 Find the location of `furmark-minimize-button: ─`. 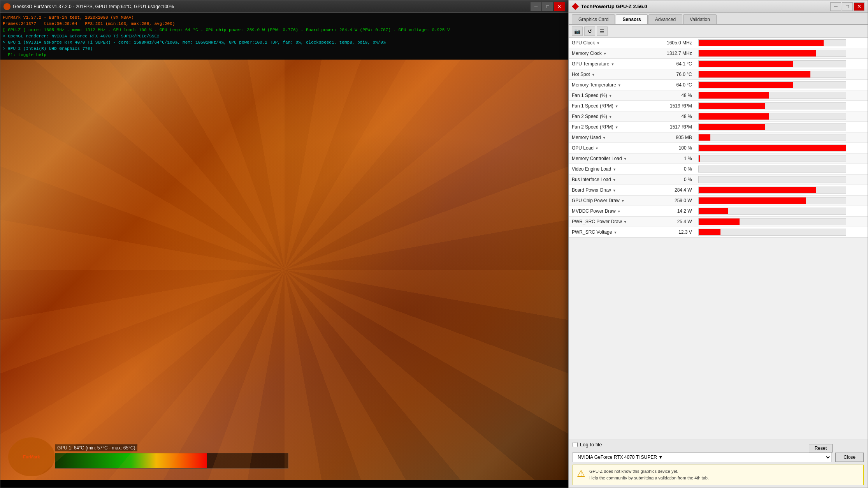

furmark-minimize-button: ─ is located at coordinates (536, 7).